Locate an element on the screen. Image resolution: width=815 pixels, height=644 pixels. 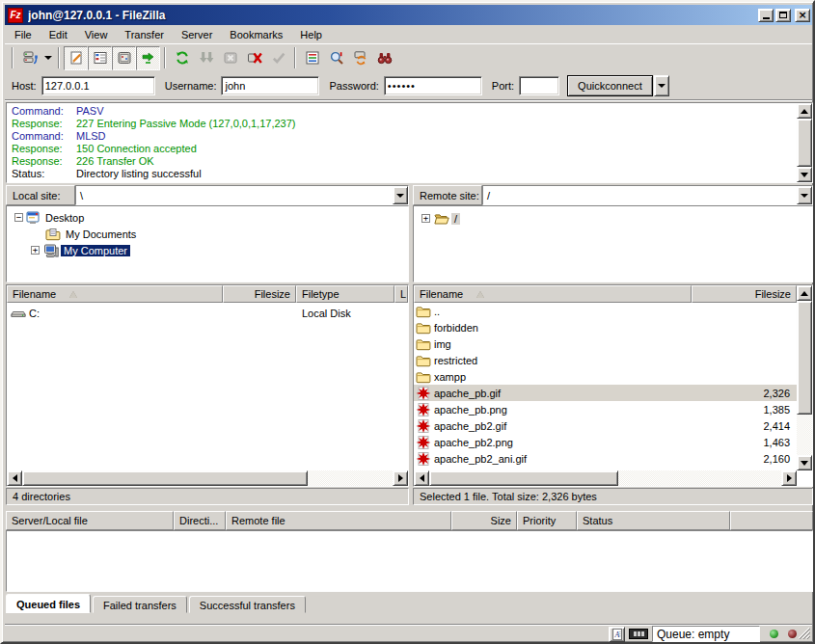
local-site-dropdown-button is located at coordinates (400, 195).